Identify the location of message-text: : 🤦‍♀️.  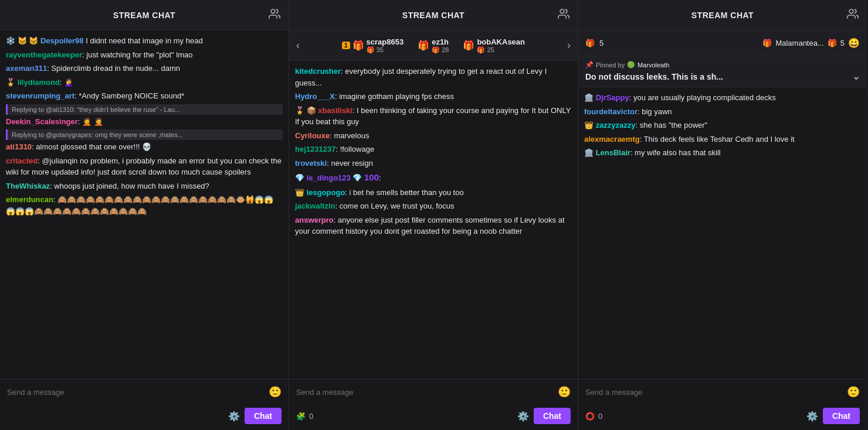
(67, 82).